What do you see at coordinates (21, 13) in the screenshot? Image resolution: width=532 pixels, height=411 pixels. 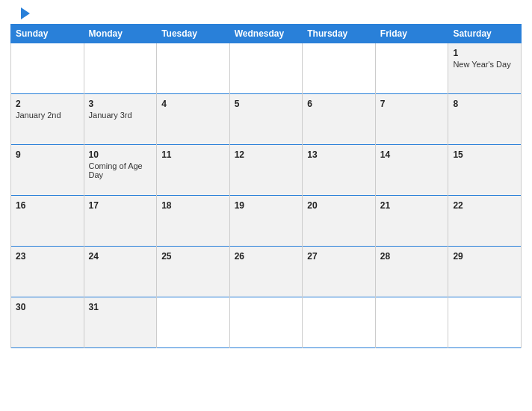 I see `logo-flag-icon` at bounding box center [21, 13].